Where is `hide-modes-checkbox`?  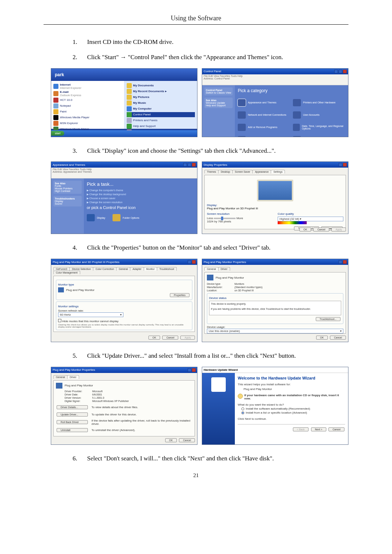
hide-modes-checkbox is located at coordinates (60, 321).